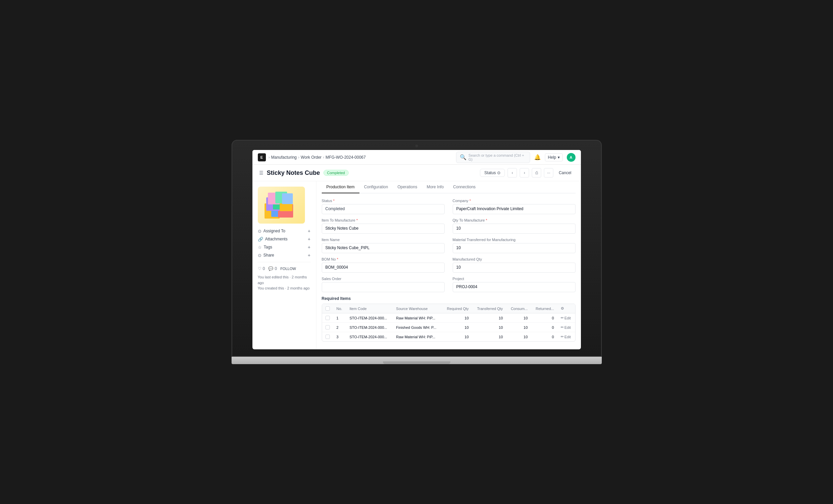  I want to click on item-to-manufacture-input: Sticky Notes Cube, so click(383, 229).